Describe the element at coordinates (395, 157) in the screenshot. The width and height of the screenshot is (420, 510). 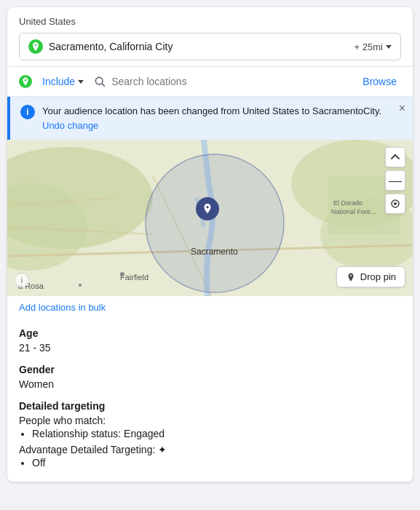
I see `chevron-up-icon` at that location.